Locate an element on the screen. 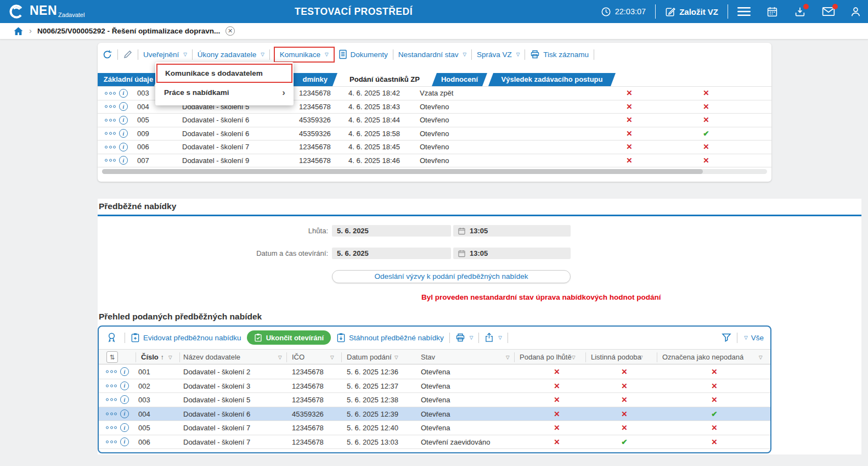 This screenshot has width=868, height=466. header-status: Stav is located at coordinates (428, 357).